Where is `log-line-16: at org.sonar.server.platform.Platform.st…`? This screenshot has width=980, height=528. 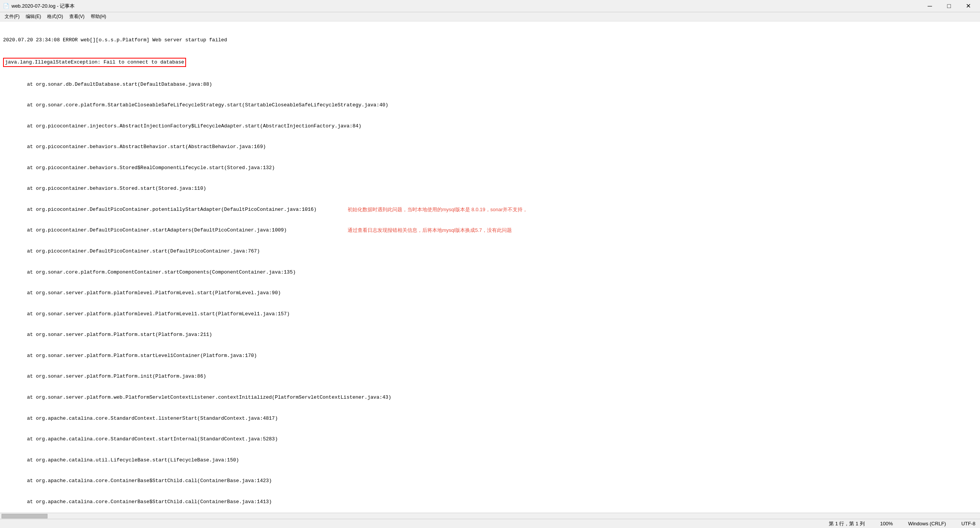 log-line-16: at org.sonar.server.platform.Platform.st… is located at coordinates (490, 356).